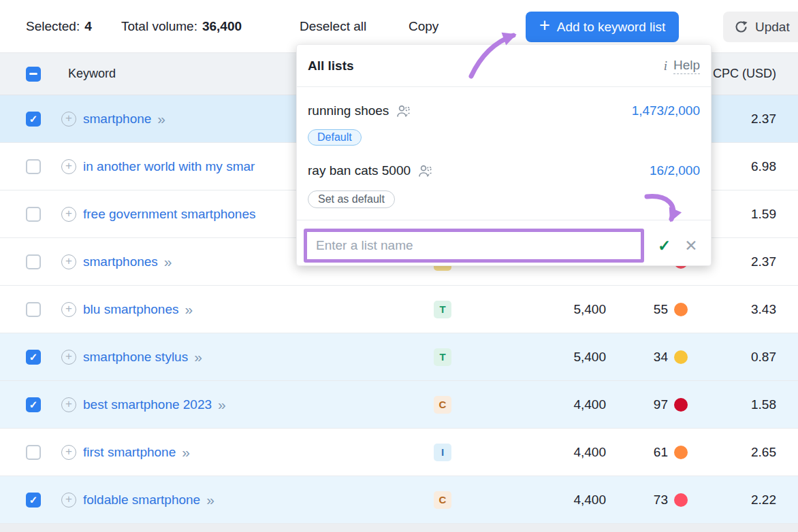  What do you see at coordinates (147, 405) in the screenshot?
I see `keyword-link: best smartphone 2023` at bounding box center [147, 405].